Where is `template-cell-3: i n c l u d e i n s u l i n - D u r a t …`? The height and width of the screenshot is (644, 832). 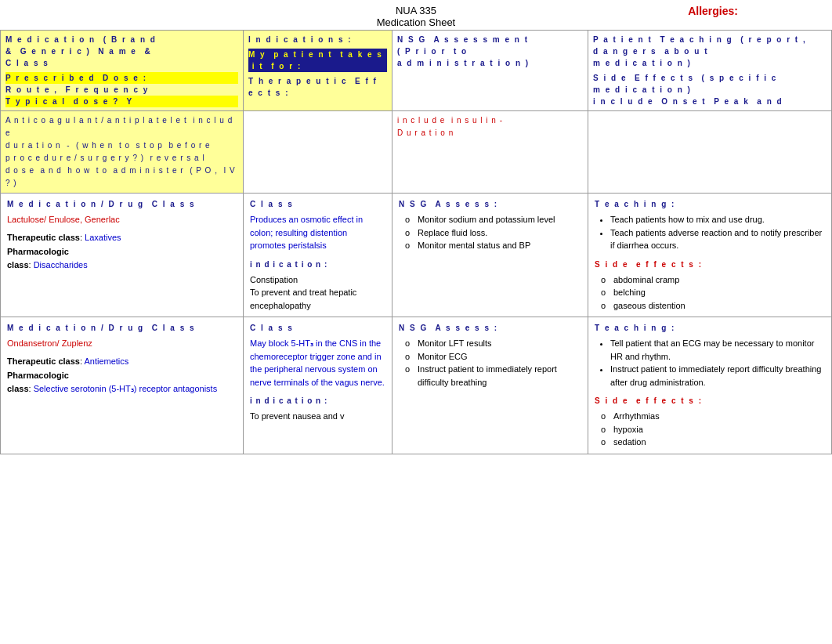
template-cell-3: i n c l u d e i n s u l i n - D u r a t … is located at coordinates (490, 152).